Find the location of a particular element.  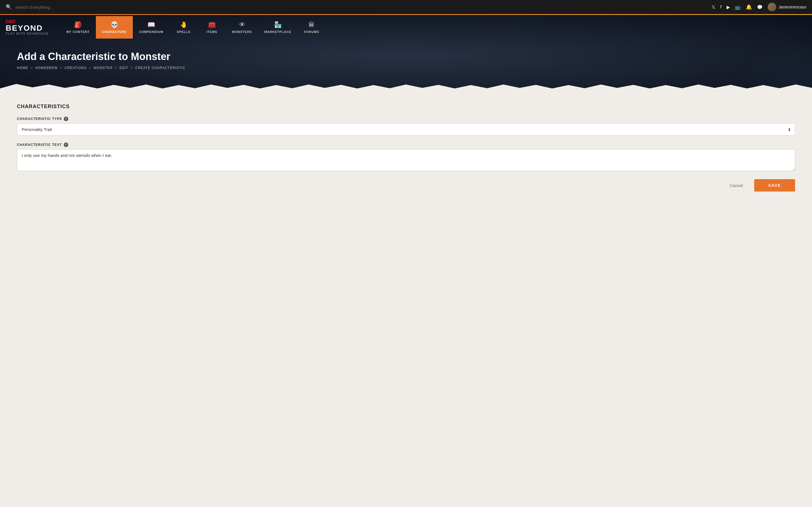

my-content-icon: 🎒 is located at coordinates (78, 25).